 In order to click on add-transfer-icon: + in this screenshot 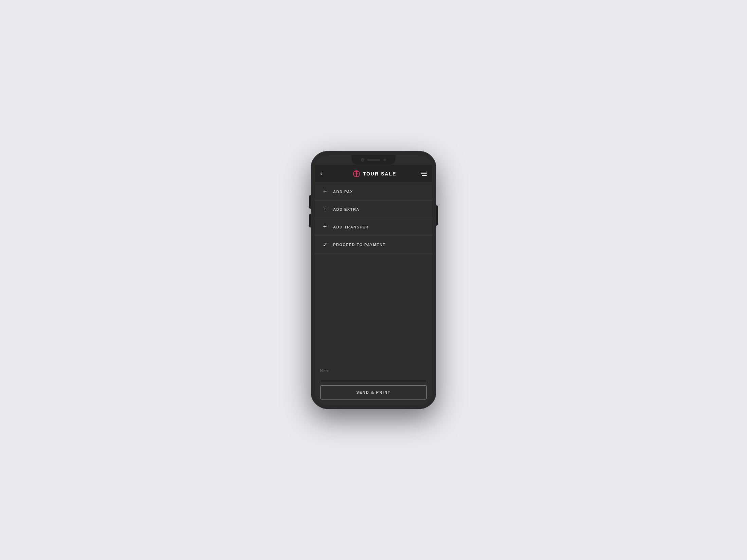, I will do `click(325, 227)`.